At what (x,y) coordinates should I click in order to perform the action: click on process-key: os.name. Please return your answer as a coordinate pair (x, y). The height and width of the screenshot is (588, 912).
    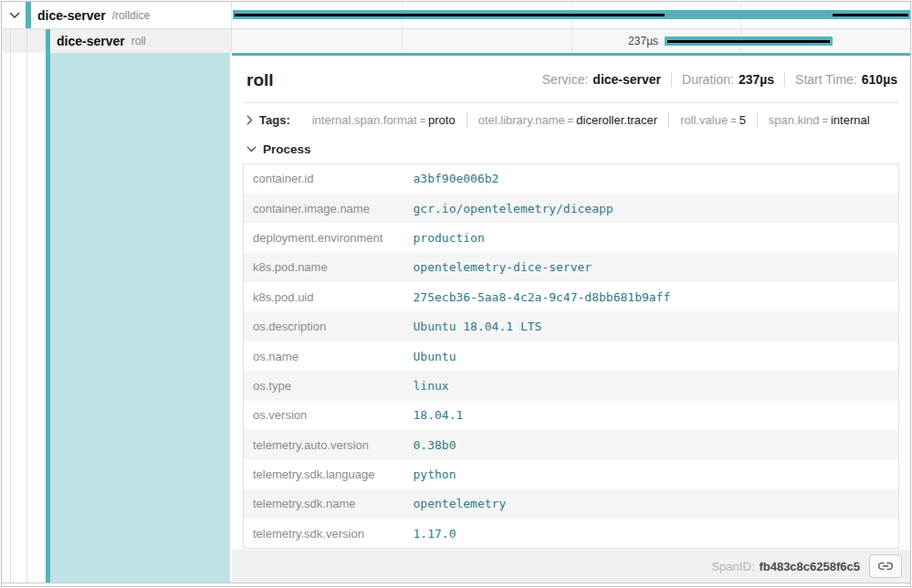
    Looking at the image, I should click on (326, 356).